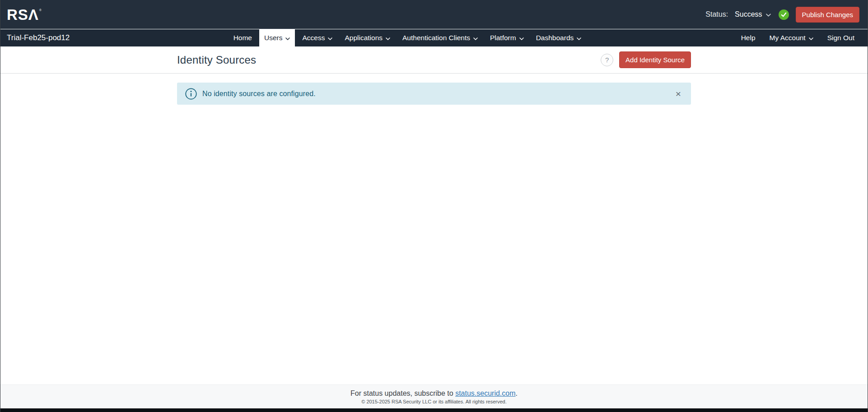 The height and width of the screenshot is (412, 868). I want to click on topbar-actions: Status: Success Publish Changes, so click(782, 14).